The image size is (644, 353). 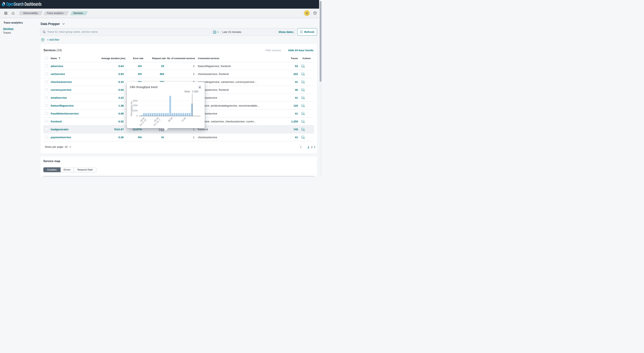 What do you see at coordinates (132, 109) in the screenshot?
I see `svg-text: Throughput (n)` at bounding box center [132, 109].